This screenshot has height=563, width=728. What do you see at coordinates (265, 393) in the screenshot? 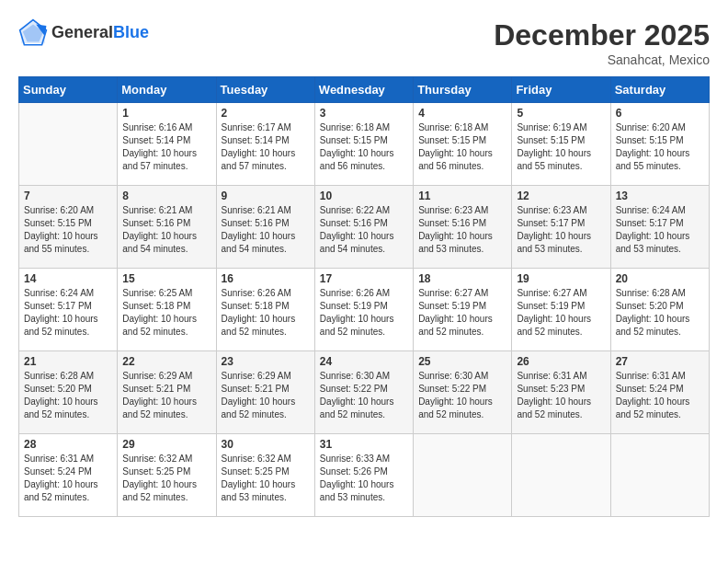
I see `calendar-cell: 23Sunrise: 6:29 AM Sunset: 5:21 PM Dayli…` at bounding box center [265, 393].